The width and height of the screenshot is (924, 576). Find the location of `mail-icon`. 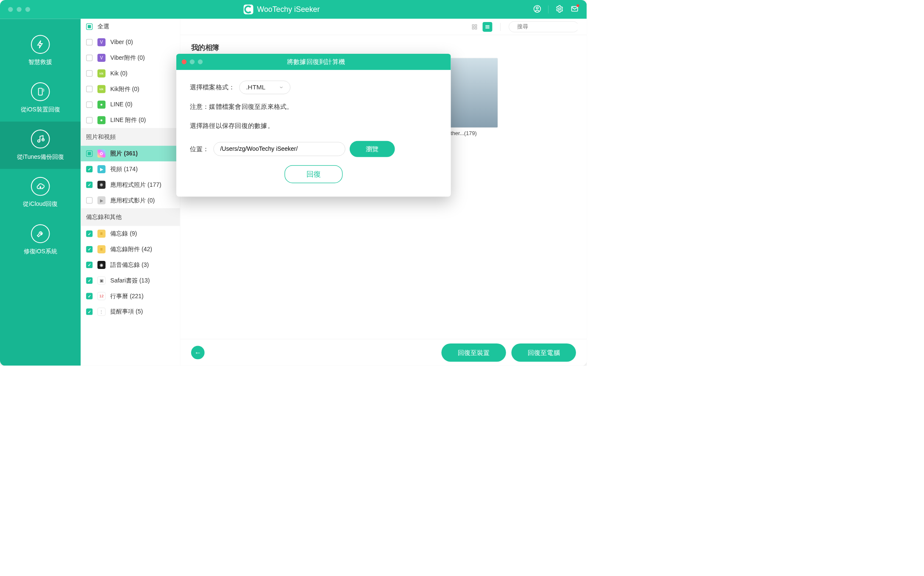

mail-icon is located at coordinates (575, 9).